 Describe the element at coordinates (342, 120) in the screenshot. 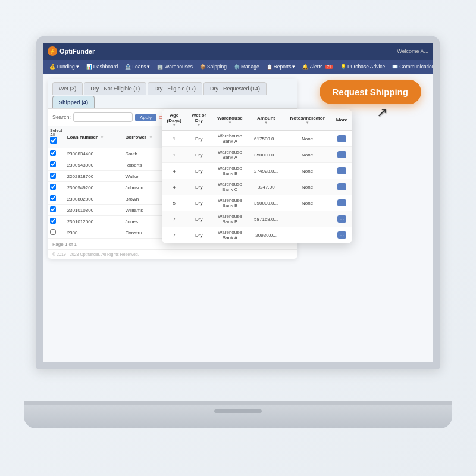

I see `popup-col-more: More` at that location.